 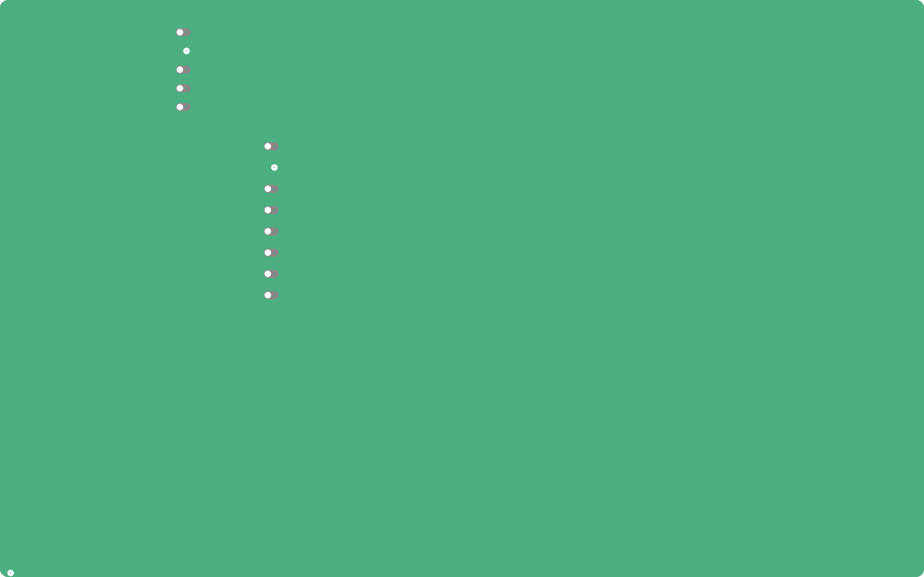 What do you see at coordinates (271, 168) in the screenshot?
I see `member-toggle-1: ✓` at bounding box center [271, 168].